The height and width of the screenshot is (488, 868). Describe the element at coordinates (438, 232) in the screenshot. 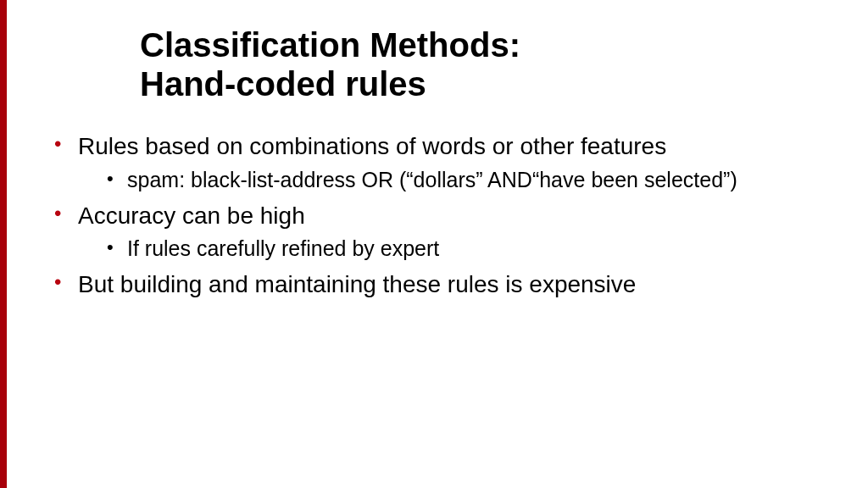

I see `list-item: Accuracy can be high If rules carefully …` at that location.